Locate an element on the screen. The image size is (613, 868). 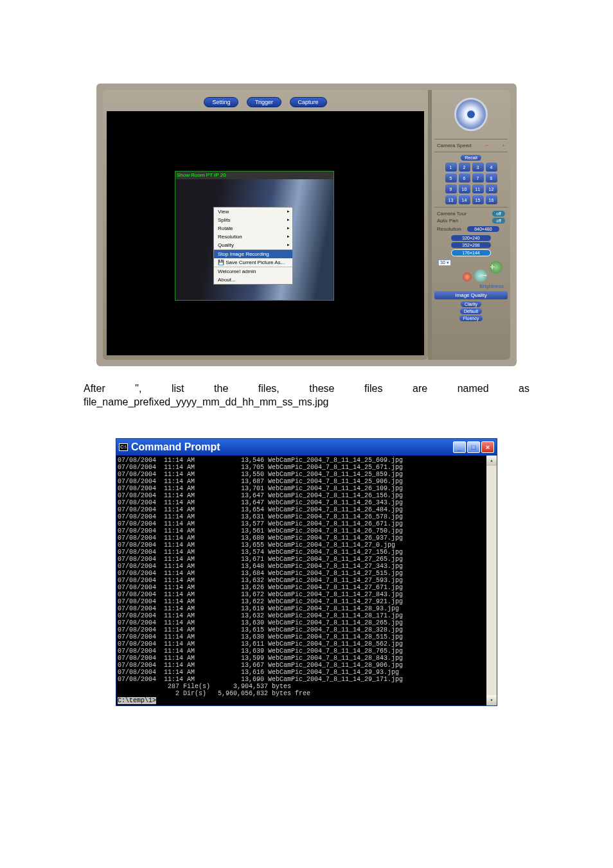
speed-plus-icon: + is located at coordinates (504, 145).